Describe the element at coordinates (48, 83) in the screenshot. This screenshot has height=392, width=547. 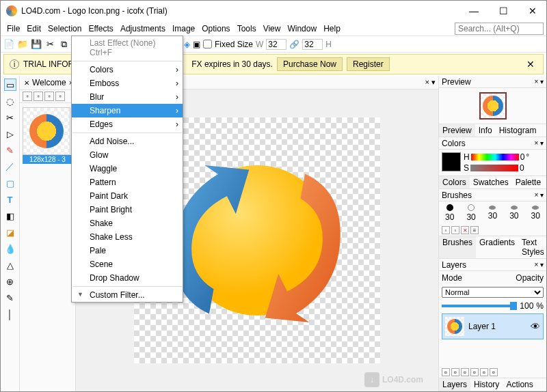
I see `welcome-tab: ✕ Welcome ×▾` at that location.